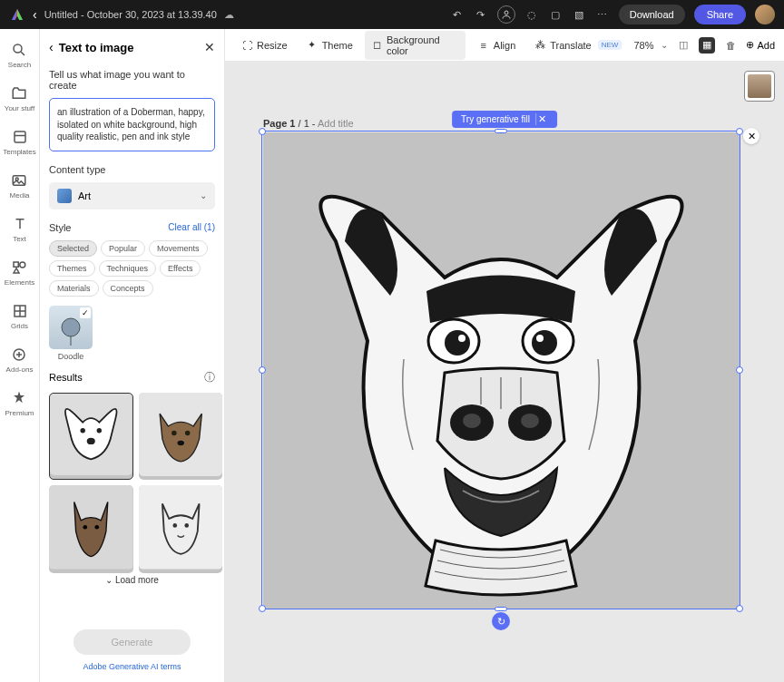 The image size is (784, 682). I want to click on cloud-sync-icon: ☁, so click(229, 15).